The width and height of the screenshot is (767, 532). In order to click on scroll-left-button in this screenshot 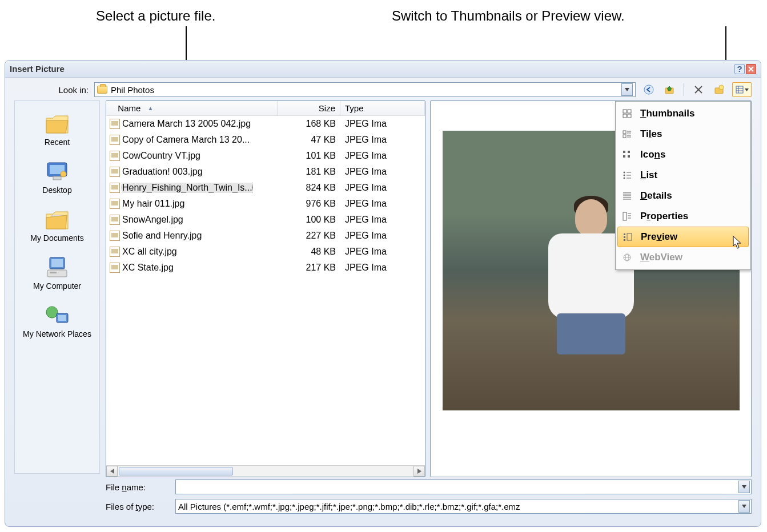, I will do `click(112, 471)`.